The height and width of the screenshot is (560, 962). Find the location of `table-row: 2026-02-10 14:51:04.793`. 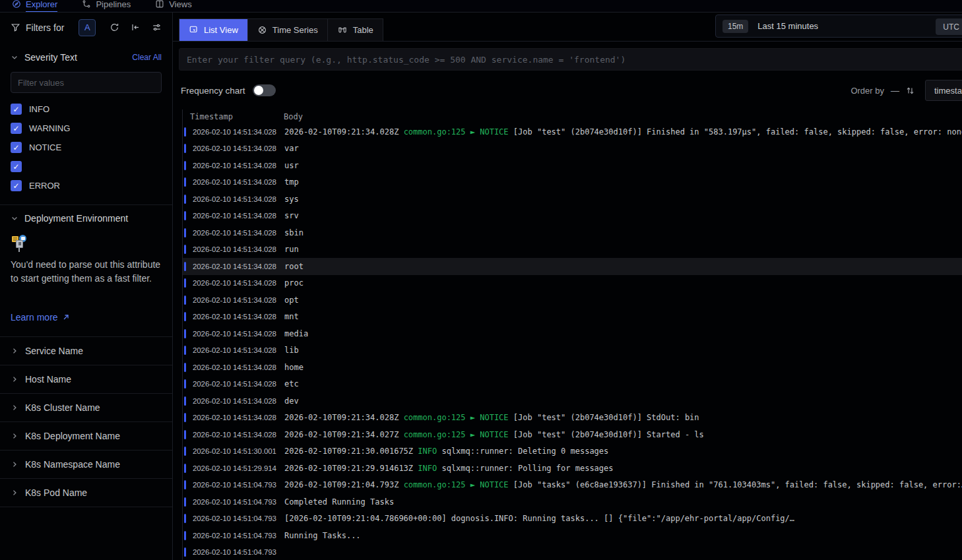

table-row: 2026-02-10 14:51:04.793 is located at coordinates (573, 552).